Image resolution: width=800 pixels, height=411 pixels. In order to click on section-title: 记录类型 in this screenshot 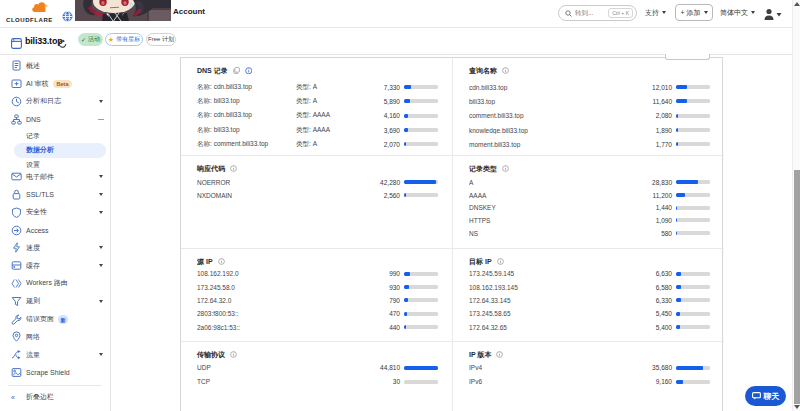, I will do `click(483, 169)`.